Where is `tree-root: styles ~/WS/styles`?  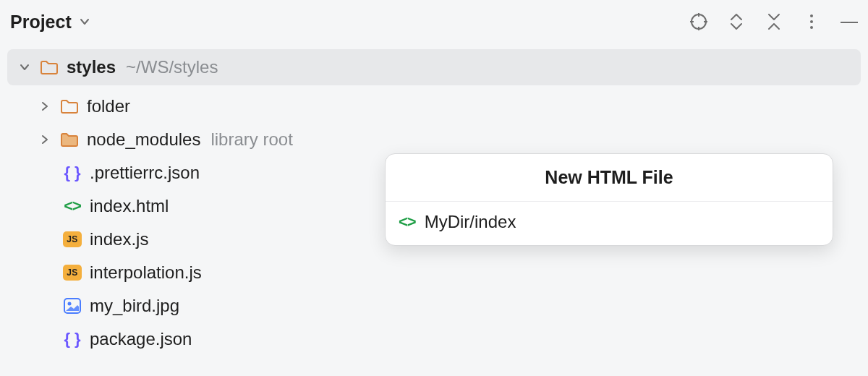 tree-root: styles ~/WS/styles is located at coordinates (434, 67).